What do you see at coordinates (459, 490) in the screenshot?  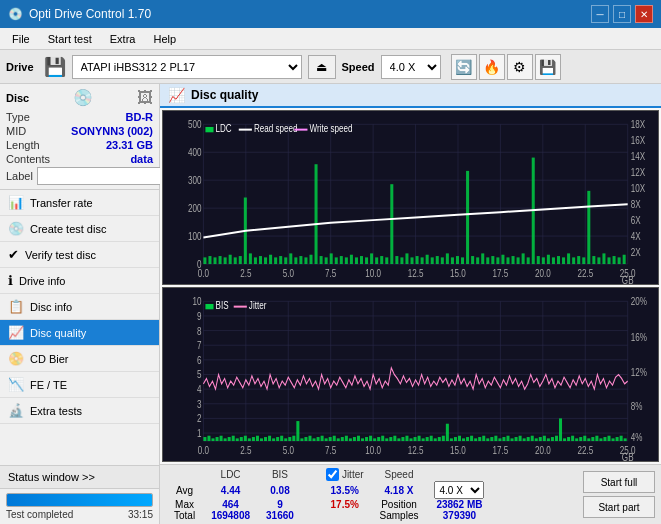 I see `speed-select-stat: 4.0 X` at bounding box center [459, 490].